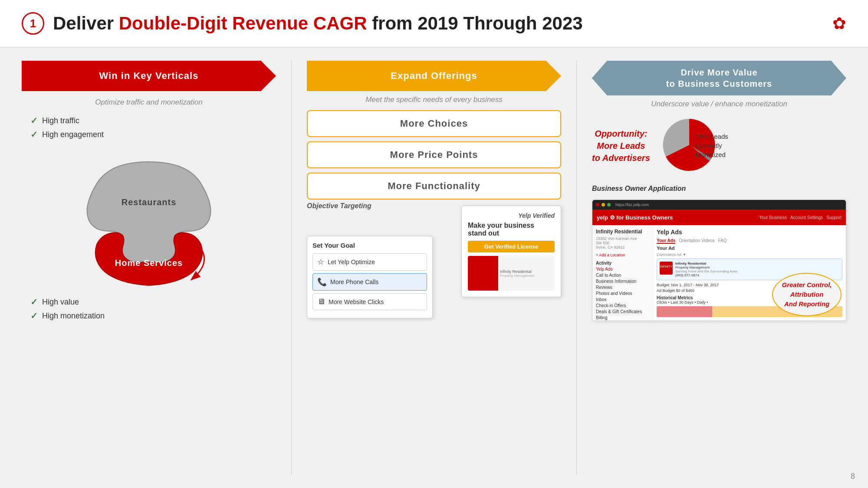 This screenshot has height=488, width=868. I want to click on targeting-box-title: Set Your Goal, so click(370, 246).